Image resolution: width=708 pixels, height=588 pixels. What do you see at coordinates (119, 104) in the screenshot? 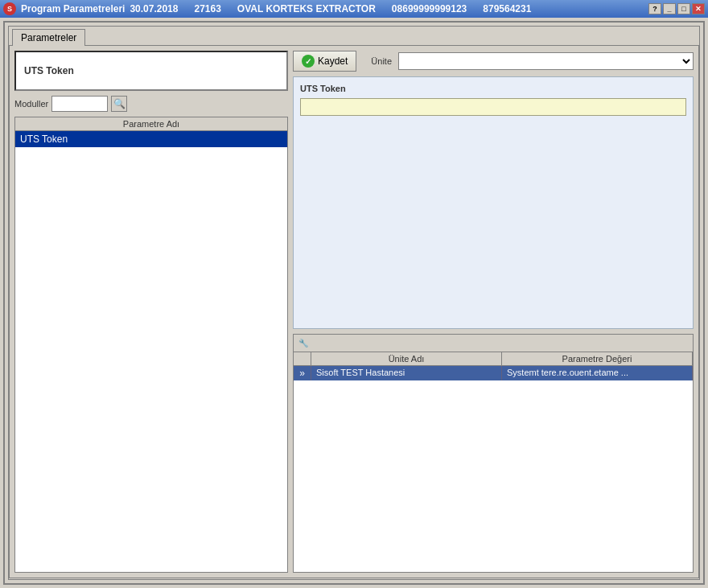
I see `search-icon: 🔍` at bounding box center [119, 104].